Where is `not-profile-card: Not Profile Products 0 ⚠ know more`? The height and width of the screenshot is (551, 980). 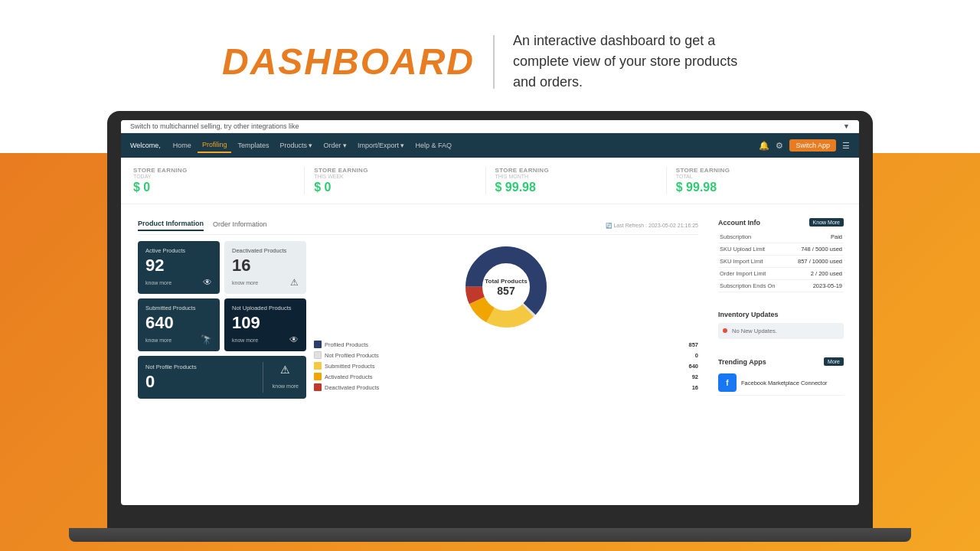 not-profile-card: Not Profile Products 0 ⚠ know more is located at coordinates (222, 377).